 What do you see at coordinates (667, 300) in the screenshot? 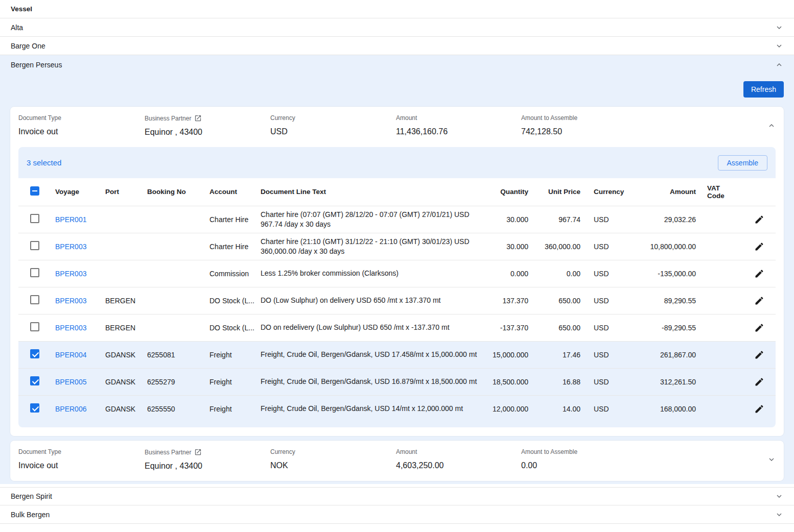
I see `amount-cell: 89,290.55` at bounding box center [667, 300].